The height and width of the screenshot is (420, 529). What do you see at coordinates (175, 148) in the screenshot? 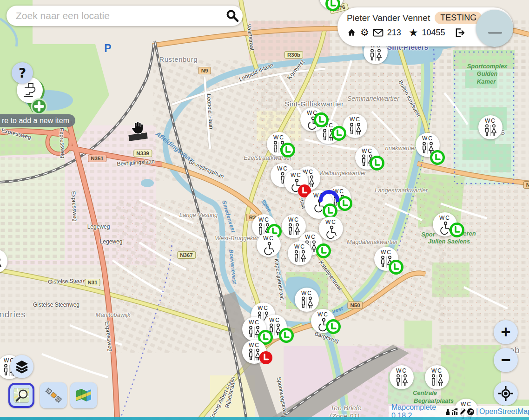
I see `map-label: Afleidingsvaart` at bounding box center [175, 148].